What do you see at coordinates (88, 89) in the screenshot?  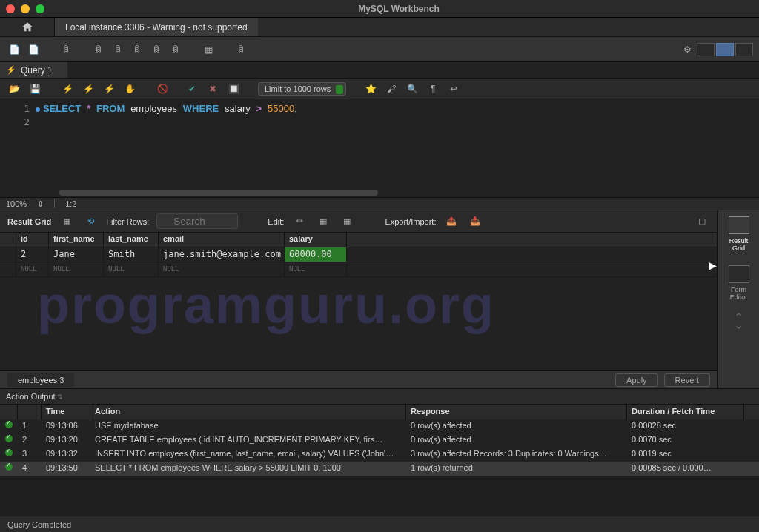 I see `execute-current-icon: ⚡` at bounding box center [88, 89].